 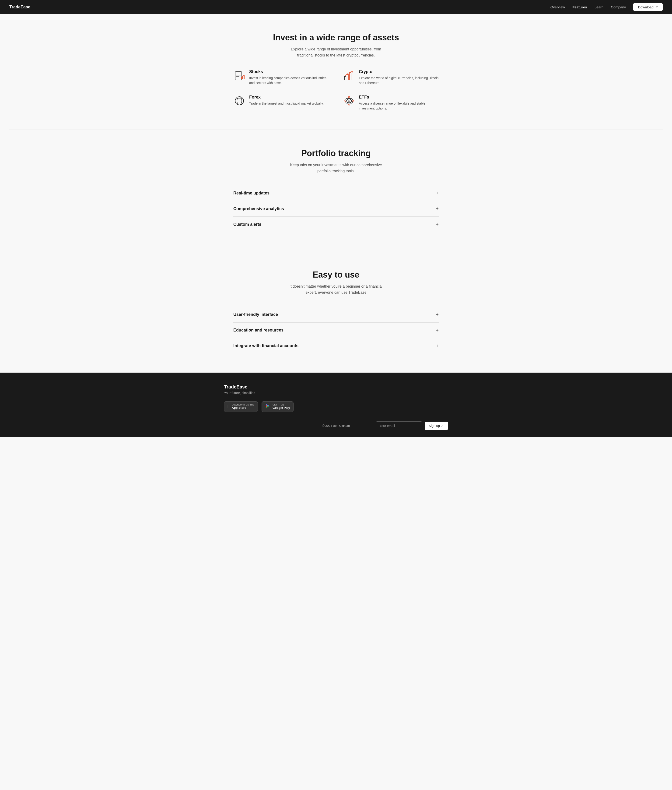 What do you see at coordinates (411, 426) in the screenshot?
I see `footer-email-row: Sign up ↗` at bounding box center [411, 426].